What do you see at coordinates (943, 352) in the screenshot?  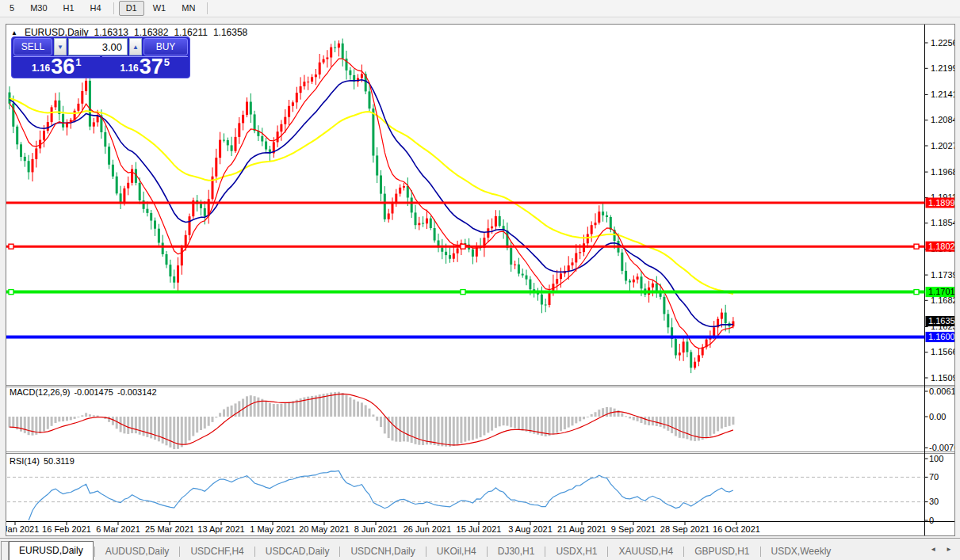 I see `svg-text: 1.15665` at bounding box center [943, 352].